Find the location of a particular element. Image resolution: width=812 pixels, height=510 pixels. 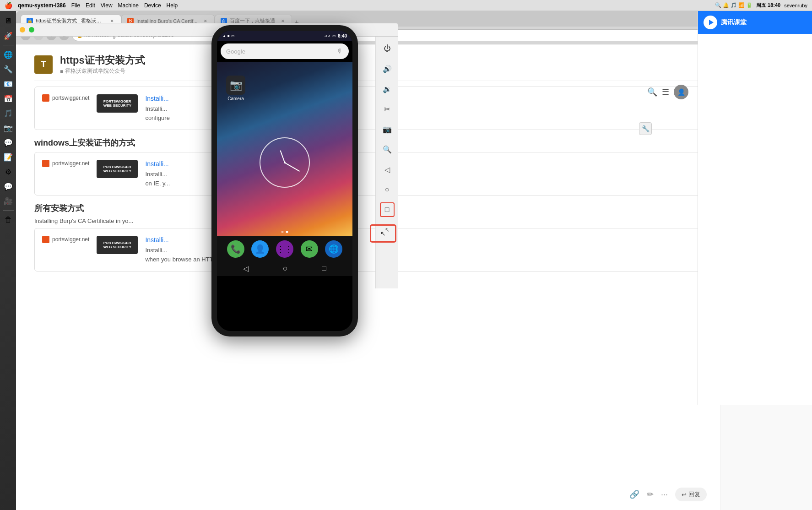

tencent-header: 腾讯课堂 is located at coordinates (755, 22).